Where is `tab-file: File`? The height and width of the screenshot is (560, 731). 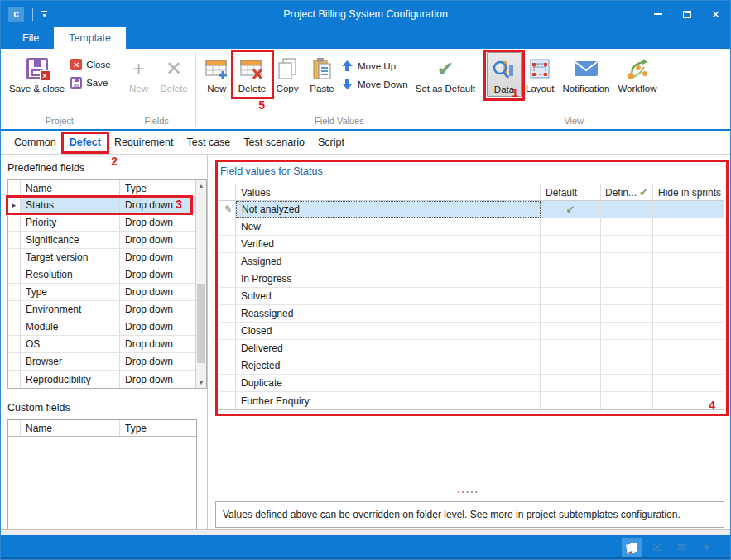
tab-file: File is located at coordinates (31, 38).